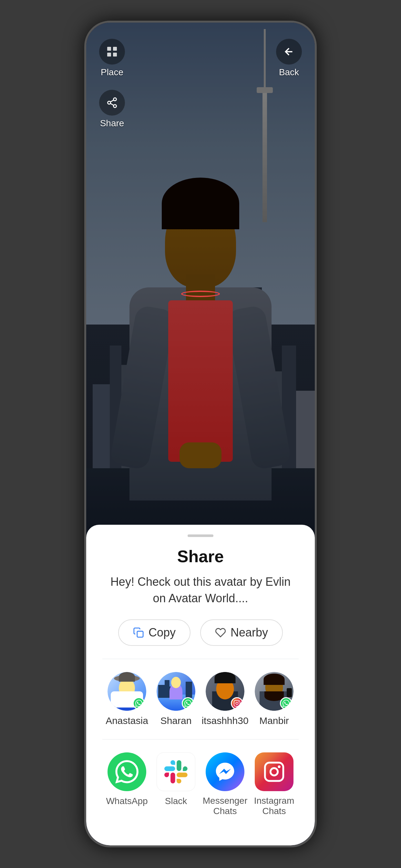  Describe the element at coordinates (112, 102) in the screenshot. I see `share-icon-btn` at that location.